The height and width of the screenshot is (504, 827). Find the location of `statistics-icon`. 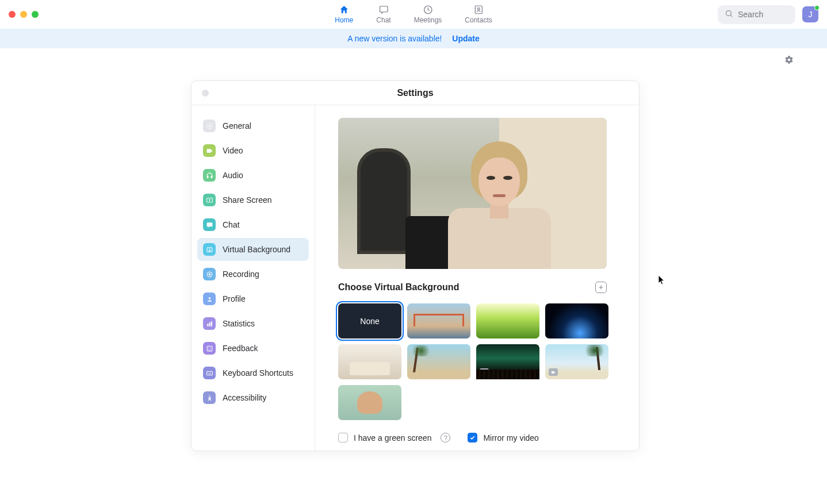

statistics-icon is located at coordinates (209, 324).